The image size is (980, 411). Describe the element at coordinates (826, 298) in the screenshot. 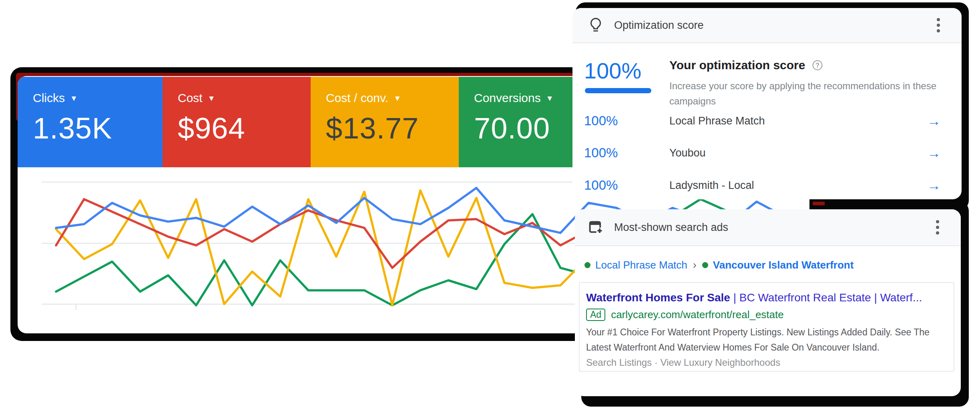

I see `ad-headline-rest: | BC Waterfront Real Estate | Waterf...` at that location.